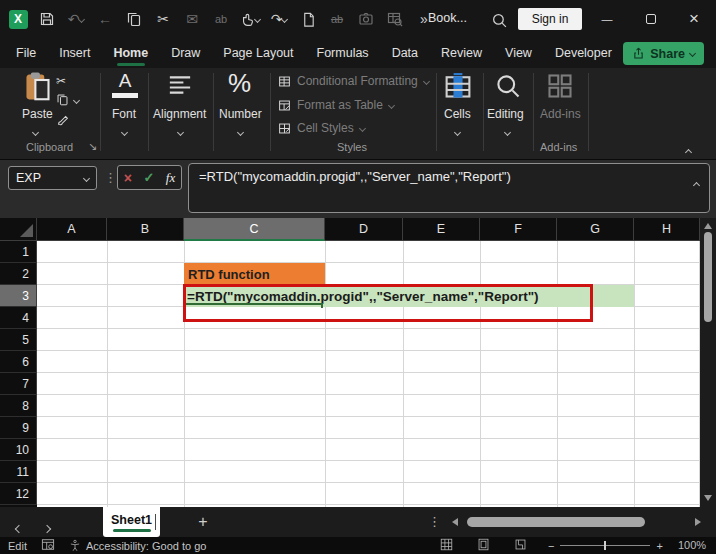 Image resolution: width=716 pixels, height=554 pixels. What do you see at coordinates (518, 230) in the screenshot?
I see `column-header-f: F` at bounding box center [518, 230].